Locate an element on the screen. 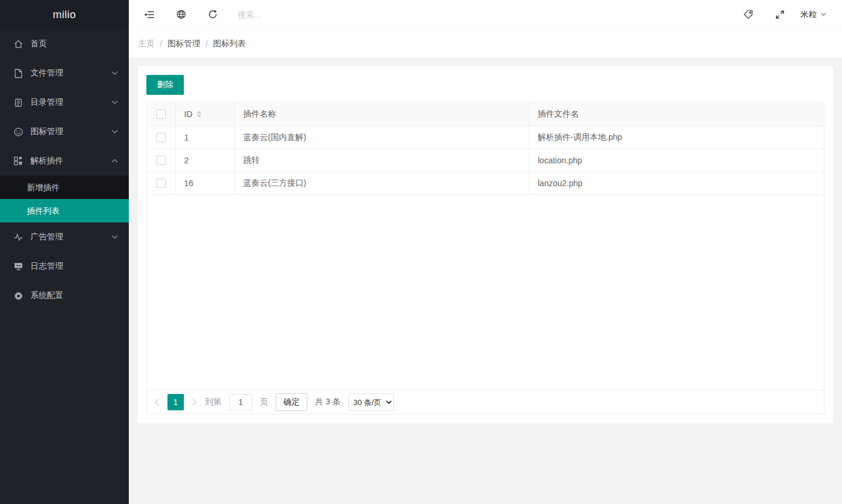  table-row: 16 蓝奏云(三方接口) lanzou2.php is located at coordinates (485, 183).